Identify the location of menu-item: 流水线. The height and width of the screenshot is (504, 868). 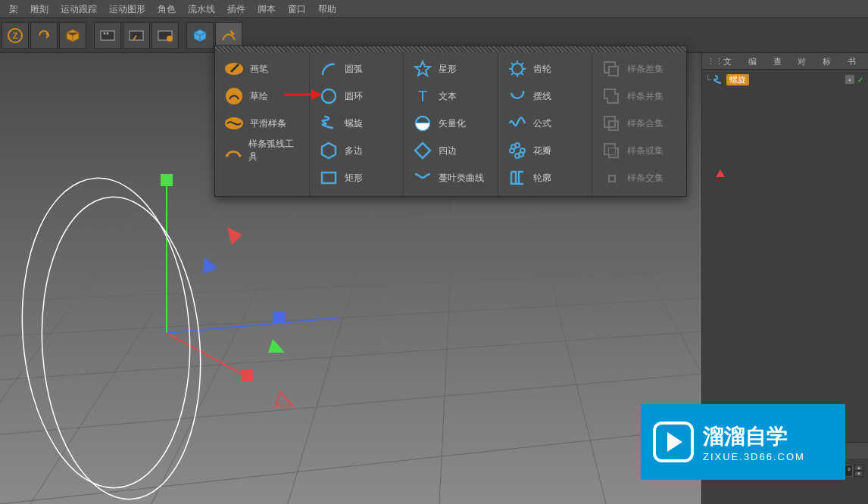
(201, 9).